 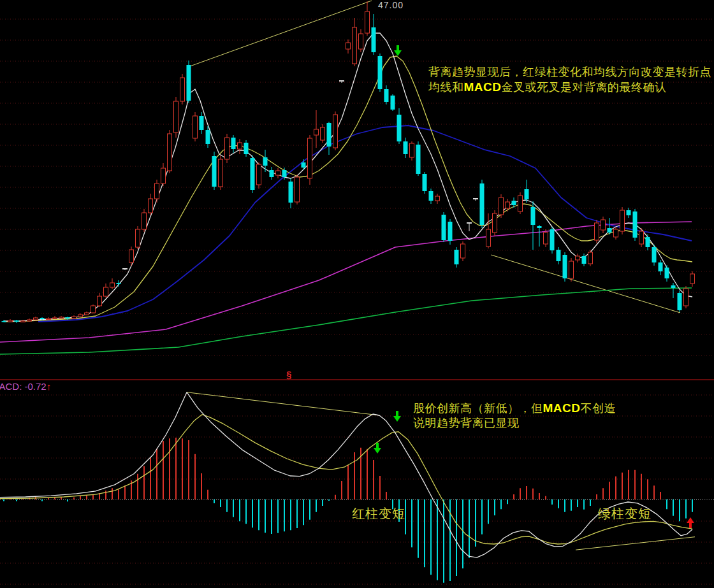 What do you see at coordinates (514, 408) in the screenshot?
I see `note-line: 股价创新高（新低），但MACD不创造` at bounding box center [514, 408].